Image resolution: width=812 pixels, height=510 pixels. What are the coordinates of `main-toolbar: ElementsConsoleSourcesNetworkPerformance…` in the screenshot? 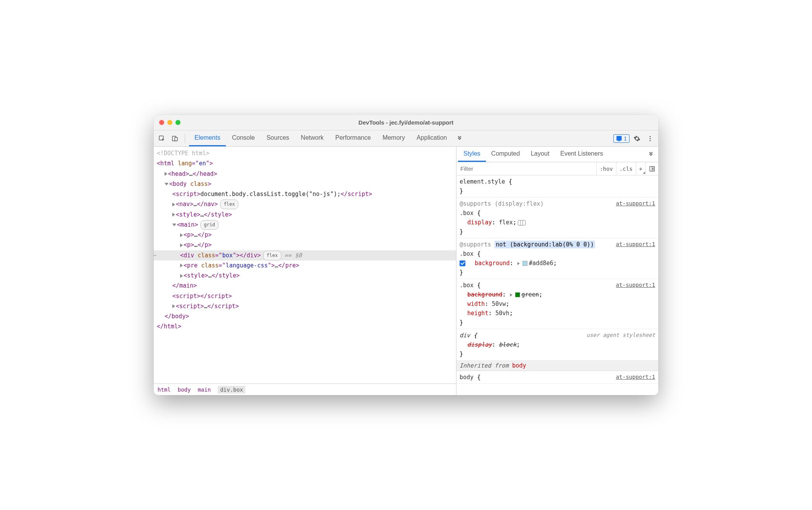 It's located at (406, 139).